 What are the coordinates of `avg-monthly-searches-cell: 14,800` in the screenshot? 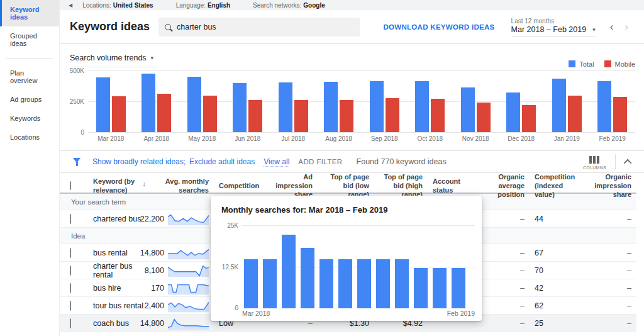 It's located at (182, 253).